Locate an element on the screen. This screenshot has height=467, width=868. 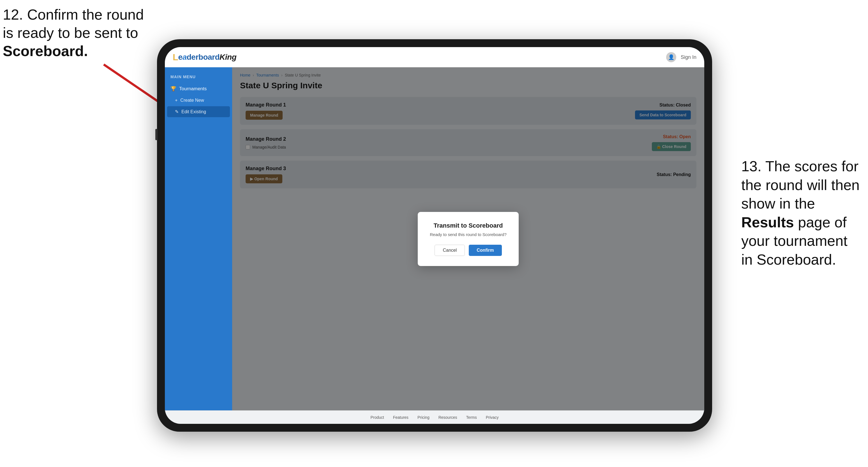
tablet-side-button is located at coordinates (156, 135).